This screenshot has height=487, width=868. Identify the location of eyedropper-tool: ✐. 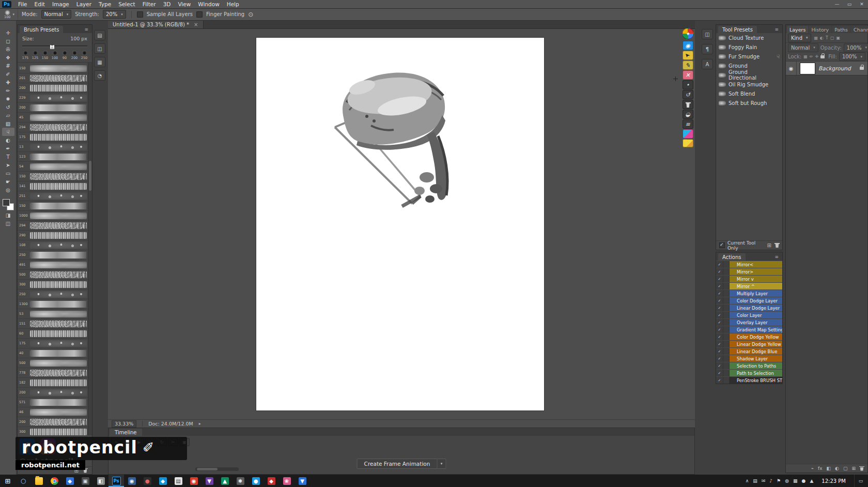
(8, 74).